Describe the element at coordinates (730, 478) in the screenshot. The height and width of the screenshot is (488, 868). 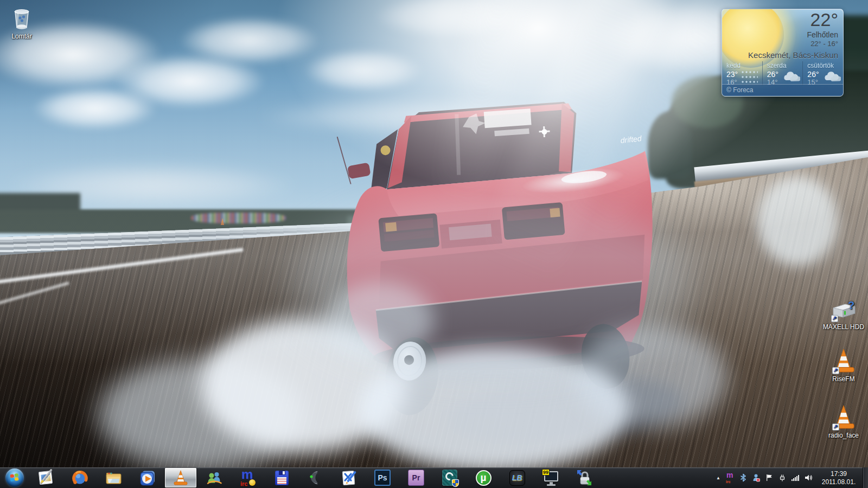
I see `tray-mirc-icon: m irc` at that location.